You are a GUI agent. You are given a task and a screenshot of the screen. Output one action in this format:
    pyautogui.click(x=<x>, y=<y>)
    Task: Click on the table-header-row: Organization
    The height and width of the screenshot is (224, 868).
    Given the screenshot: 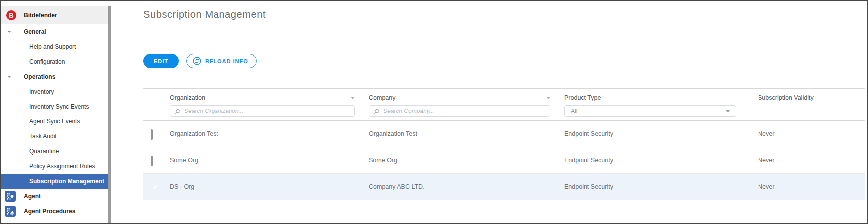 What is the action you would take?
    pyautogui.click(x=504, y=105)
    